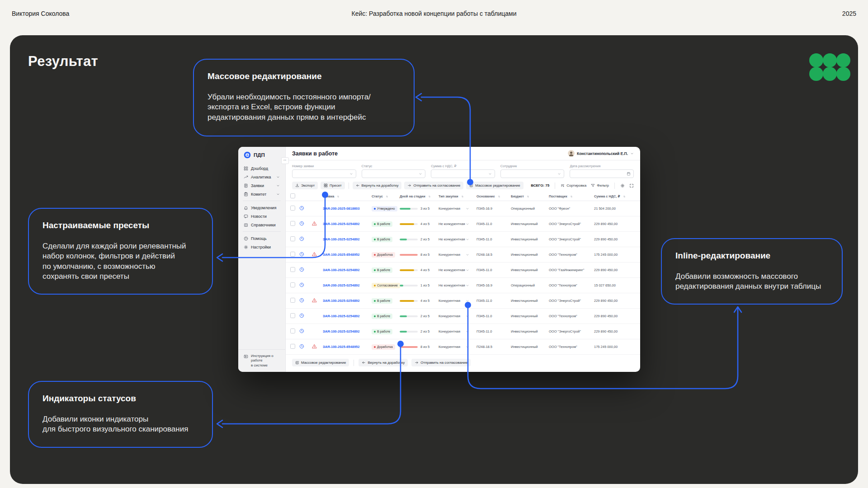  Describe the element at coordinates (375, 301) in the screenshot. I see `status-dot` at that location.